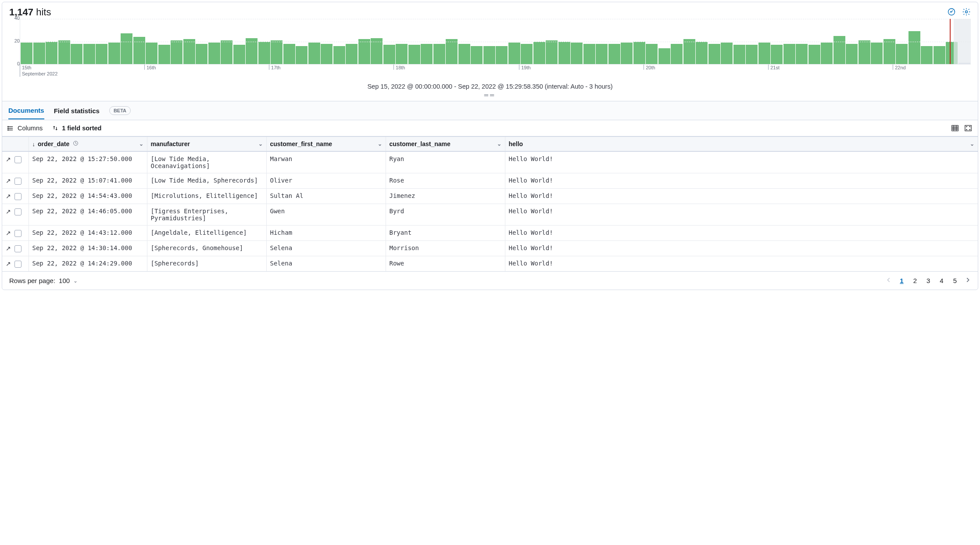 The height and width of the screenshot is (545, 980). What do you see at coordinates (326, 162) in the screenshot?
I see `cell-customer_first_name: Marwan` at bounding box center [326, 162].